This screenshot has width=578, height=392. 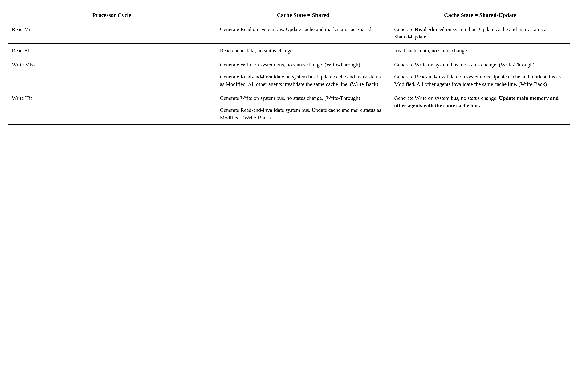 What do you see at coordinates (303, 33) in the screenshot?
I see `cache-shared-read-miss: Generate Read on system bus. Update cach…` at bounding box center [303, 33].